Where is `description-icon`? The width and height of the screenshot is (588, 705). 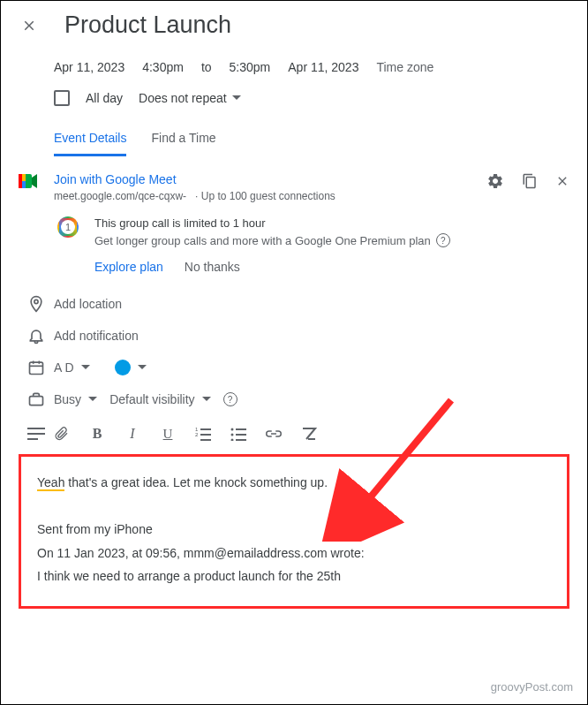 description-icon is located at coordinates (36, 434).